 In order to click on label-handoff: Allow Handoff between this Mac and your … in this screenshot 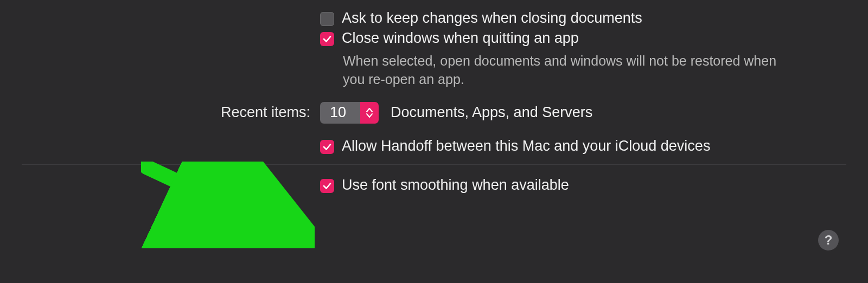, I will do `click(526, 146)`.